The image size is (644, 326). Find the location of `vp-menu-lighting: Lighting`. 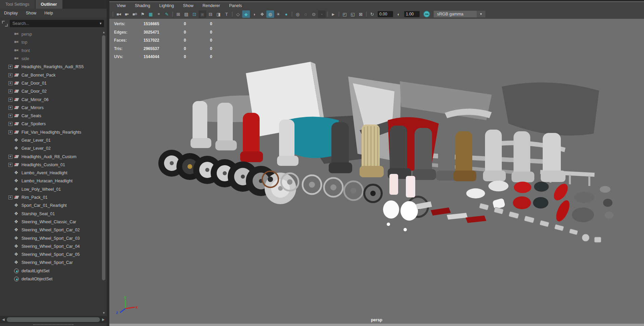

vp-menu-lighting: Lighting is located at coordinates (167, 6).